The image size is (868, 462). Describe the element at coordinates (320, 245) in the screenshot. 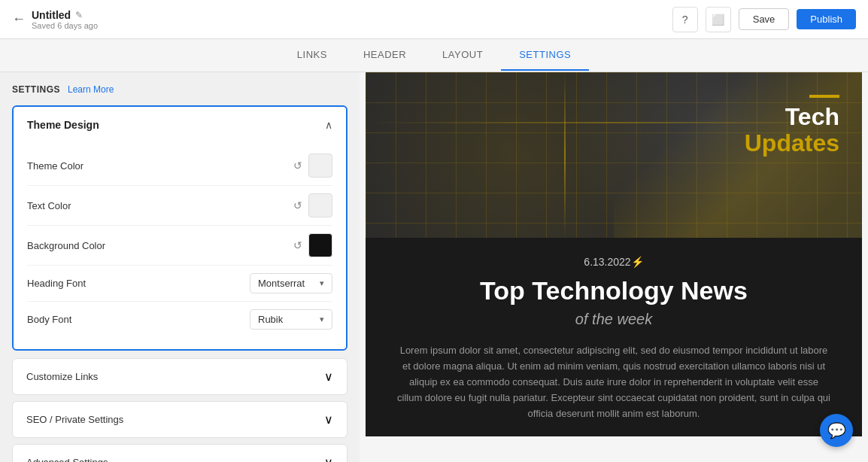

I see `background-color-swatch` at that location.